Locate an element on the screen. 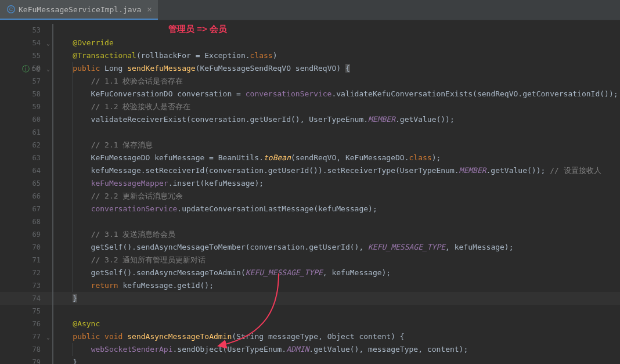 The width and height of the screenshot is (620, 364). code-line: webSocketSenderApi.sendObject(UserTypeEn… is located at coordinates (336, 349).